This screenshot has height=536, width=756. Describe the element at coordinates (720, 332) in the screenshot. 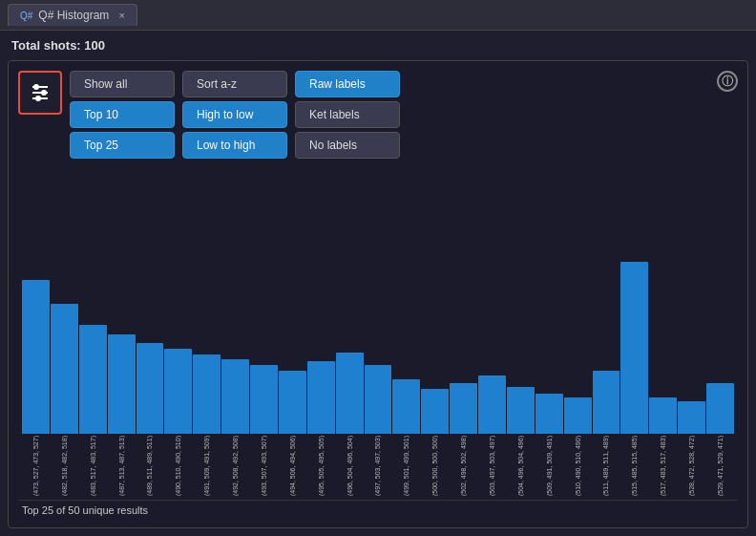

I see `bar-item: (529, 471, 529, 471)` at that location.